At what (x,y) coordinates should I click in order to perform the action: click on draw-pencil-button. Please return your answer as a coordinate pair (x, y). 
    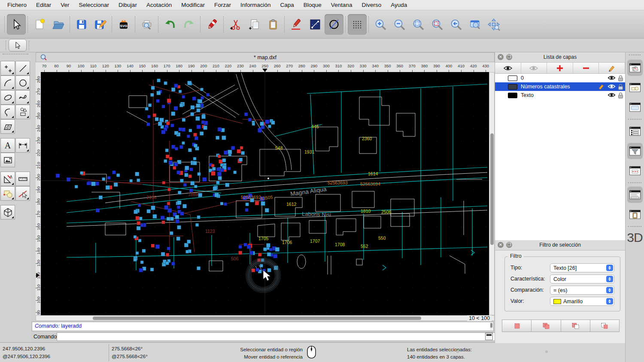
    Looking at the image, I should click on (296, 24).